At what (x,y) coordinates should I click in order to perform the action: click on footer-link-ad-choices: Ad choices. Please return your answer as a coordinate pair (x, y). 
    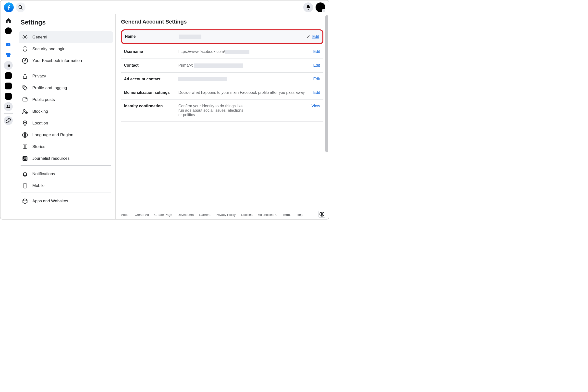
    Looking at the image, I should click on (268, 215).